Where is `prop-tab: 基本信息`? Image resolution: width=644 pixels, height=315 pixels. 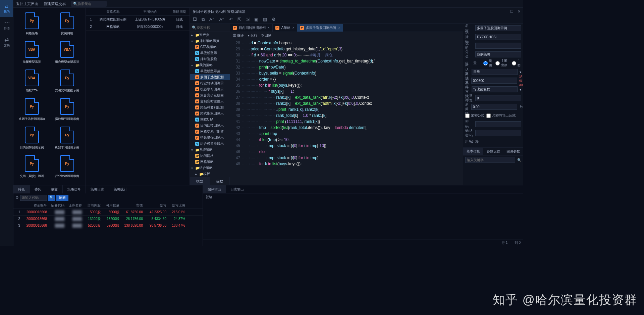 prop-tab: 基本信息 is located at coordinates (473, 151).